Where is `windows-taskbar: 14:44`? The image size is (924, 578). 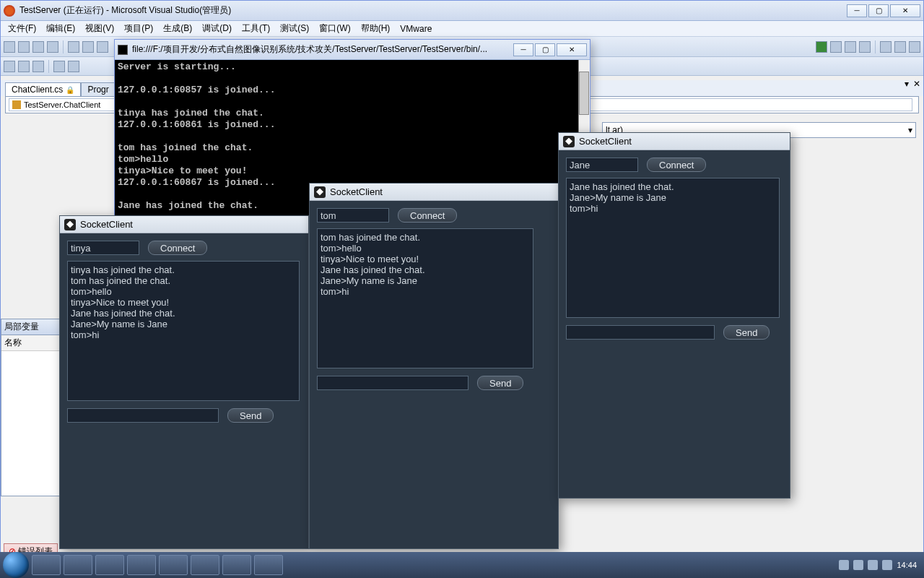 windows-taskbar: 14:44 is located at coordinates (462, 565).